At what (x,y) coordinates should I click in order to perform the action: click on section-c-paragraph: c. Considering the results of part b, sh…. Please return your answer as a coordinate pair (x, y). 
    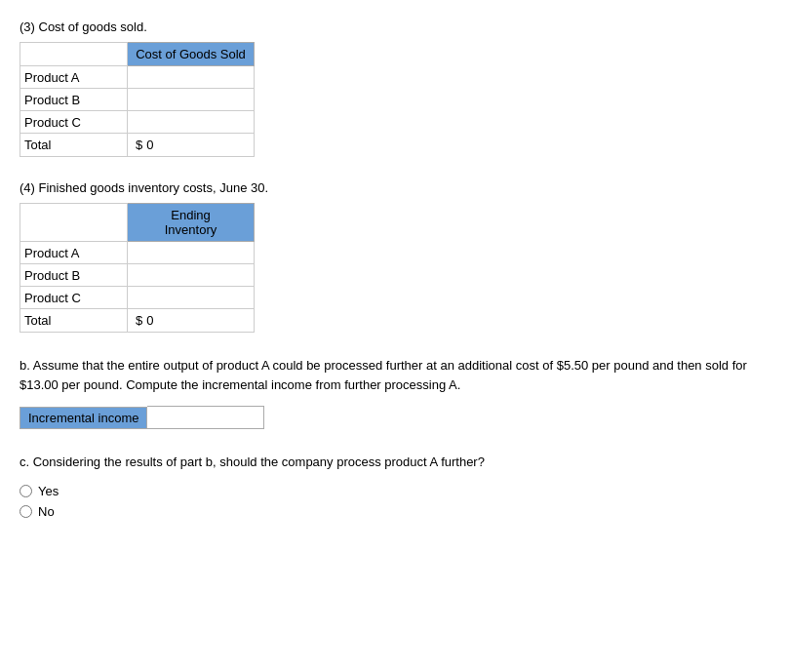
    Looking at the image, I should click on (394, 462).